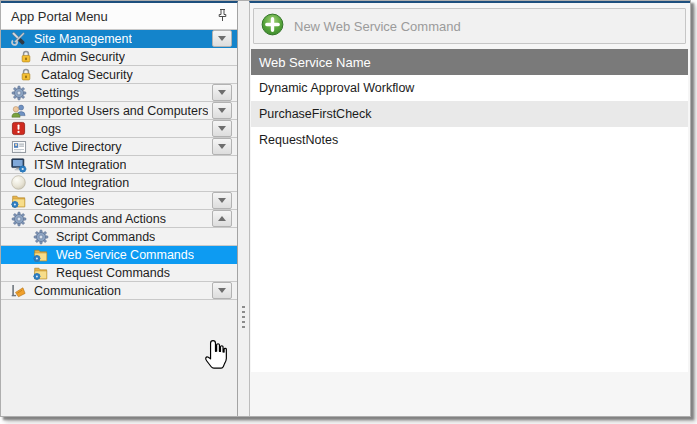 The image size is (697, 424). What do you see at coordinates (80, 165) in the screenshot?
I see `sidebar-item-label: ITSM Integration` at bounding box center [80, 165].